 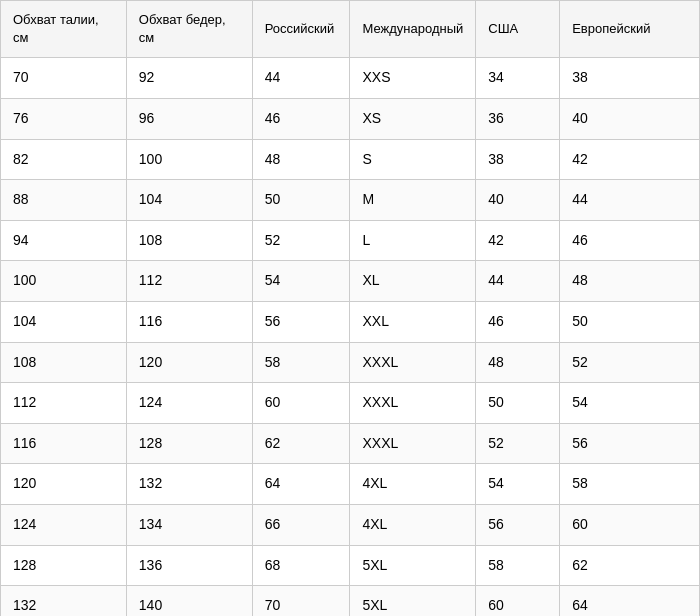 I want to click on table-row: 709244XXS3438, so click(x=350, y=78).